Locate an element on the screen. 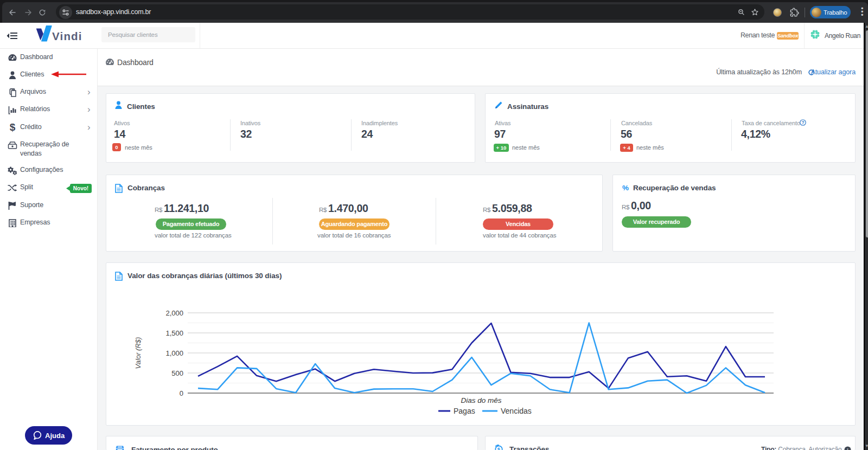 The width and height of the screenshot is (868, 450). svg-text: Valor (R$) is located at coordinates (138, 353).